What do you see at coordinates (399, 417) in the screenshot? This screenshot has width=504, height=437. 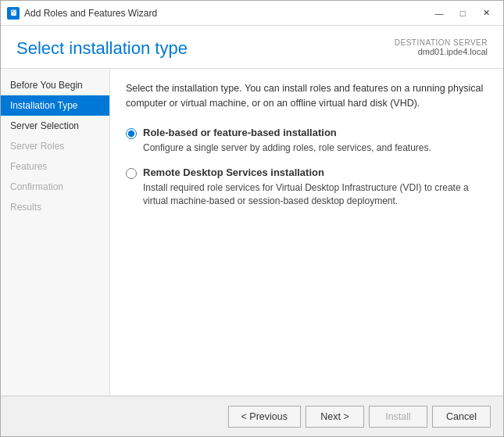 I see `install-button: Install` at bounding box center [399, 417].